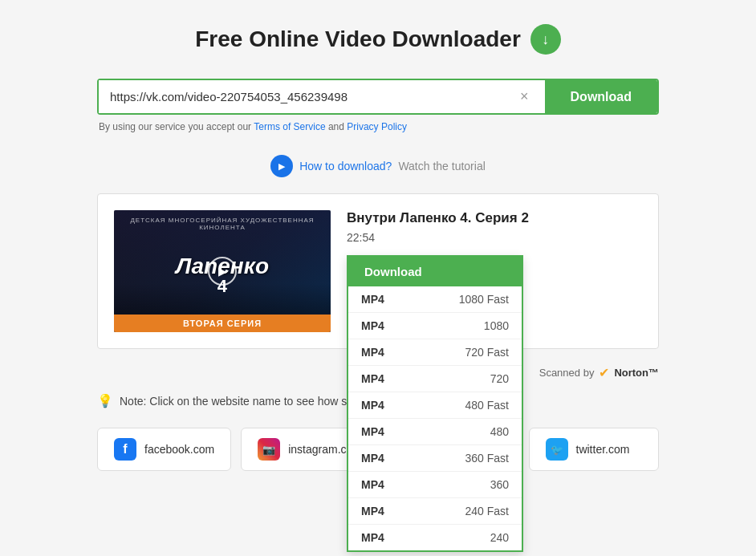 The width and height of the screenshot is (756, 556). Describe the element at coordinates (269, 449) in the screenshot. I see `instagram-icon: 📷` at that location.